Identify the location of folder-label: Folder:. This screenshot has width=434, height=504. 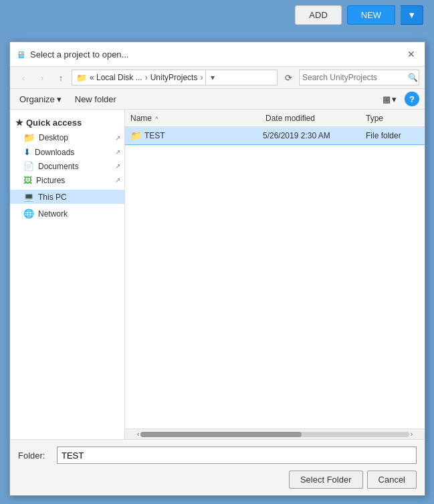
(35, 456).